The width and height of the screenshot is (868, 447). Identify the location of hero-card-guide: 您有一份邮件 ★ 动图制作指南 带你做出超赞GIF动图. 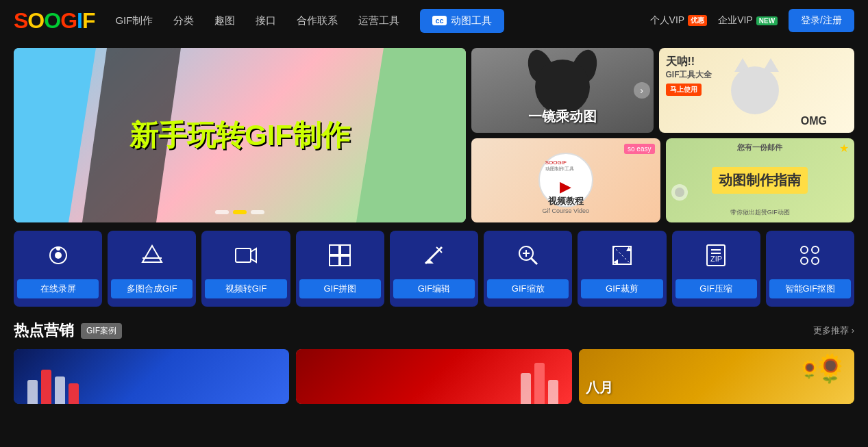
(760, 181).